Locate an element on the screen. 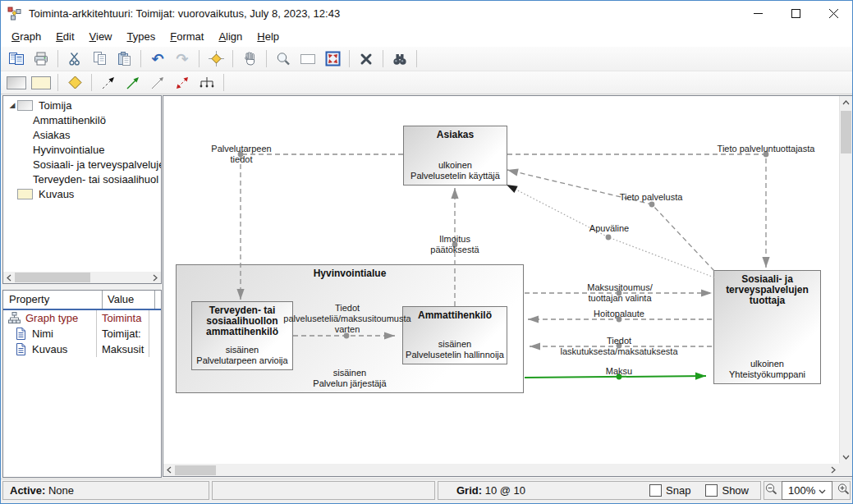 The image size is (853, 504). show-checkbox-group: Show is located at coordinates (727, 491).